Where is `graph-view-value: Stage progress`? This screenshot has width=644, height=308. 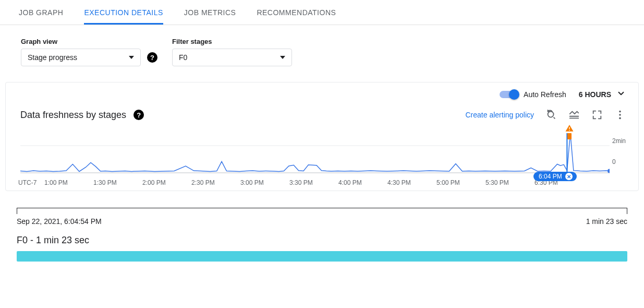
graph-view-value: Stage progress is located at coordinates (52, 57).